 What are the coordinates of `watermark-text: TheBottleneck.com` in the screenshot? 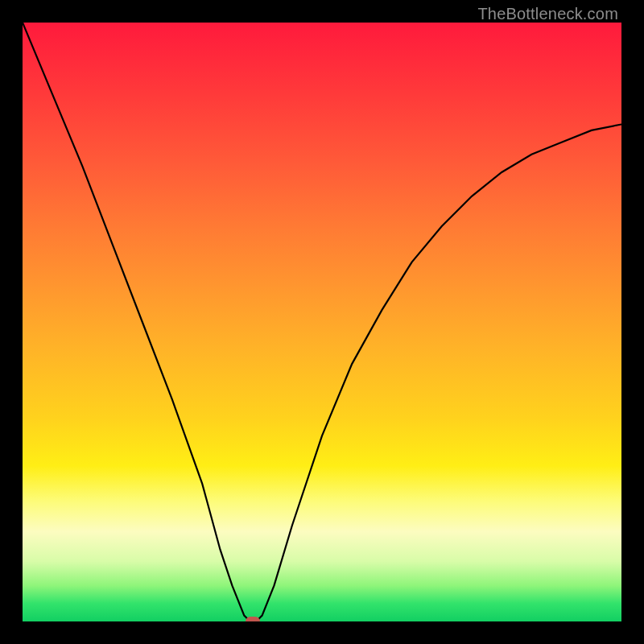 It's located at (547, 14).